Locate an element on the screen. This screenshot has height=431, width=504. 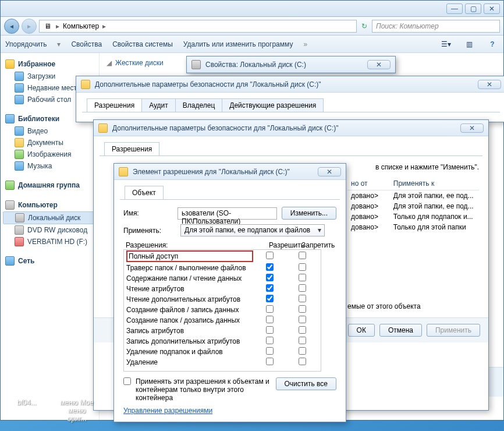
uninstall-button: Удалить или изменить программу is located at coordinates (239, 44).